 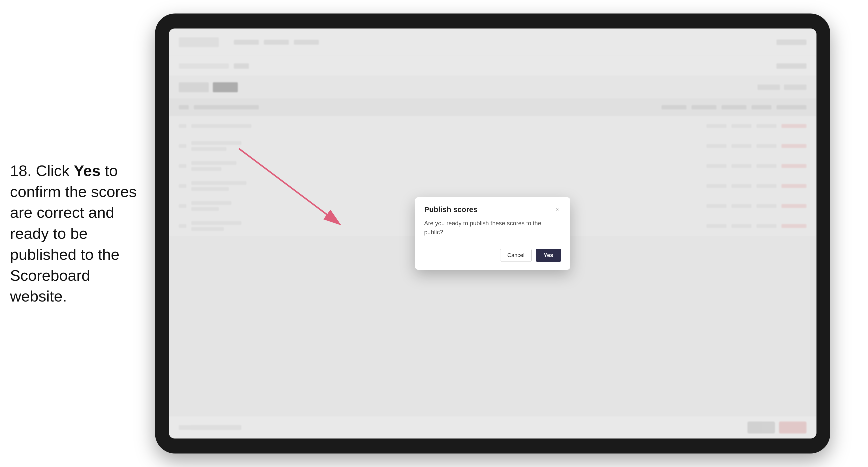 I want to click on cancel-button: Cancel, so click(x=516, y=255).